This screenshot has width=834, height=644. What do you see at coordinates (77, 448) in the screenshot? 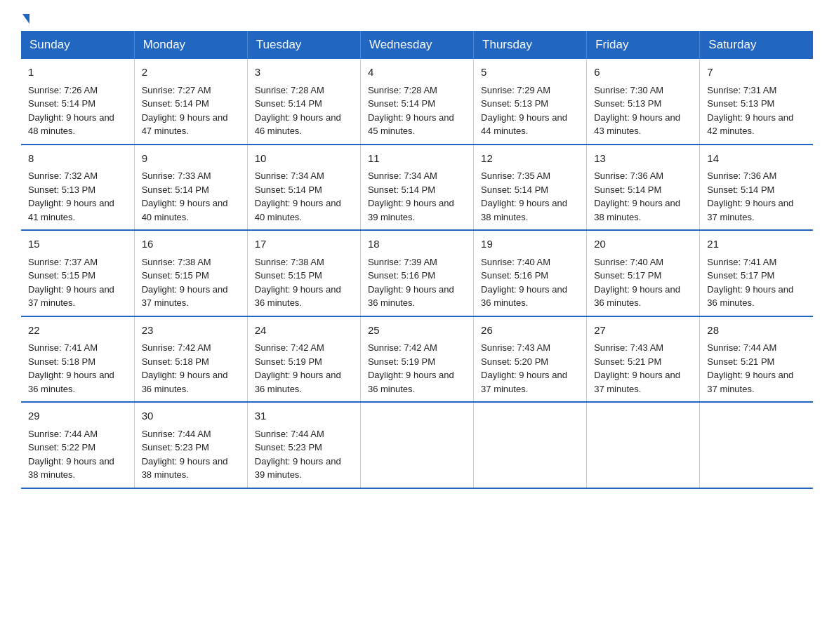
I see `sunset-info: Sunset: 5:22 PM` at bounding box center [77, 448].